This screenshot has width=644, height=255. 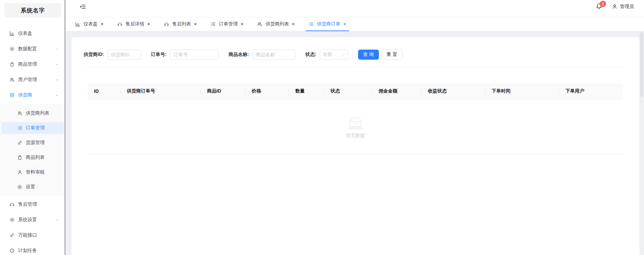 What do you see at coordinates (35, 64) in the screenshot?
I see `sidebar-item-label: 商品管理` at bounding box center [35, 64].